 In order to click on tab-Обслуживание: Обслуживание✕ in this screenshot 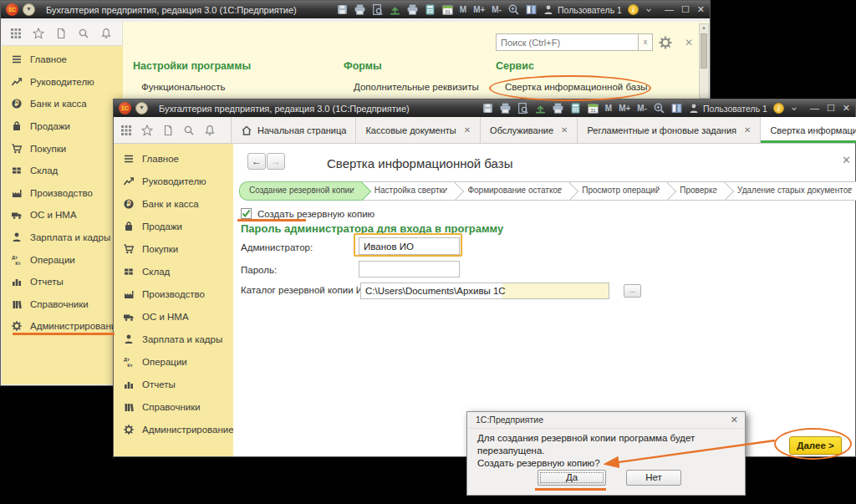, I will do `click(529, 130)`.